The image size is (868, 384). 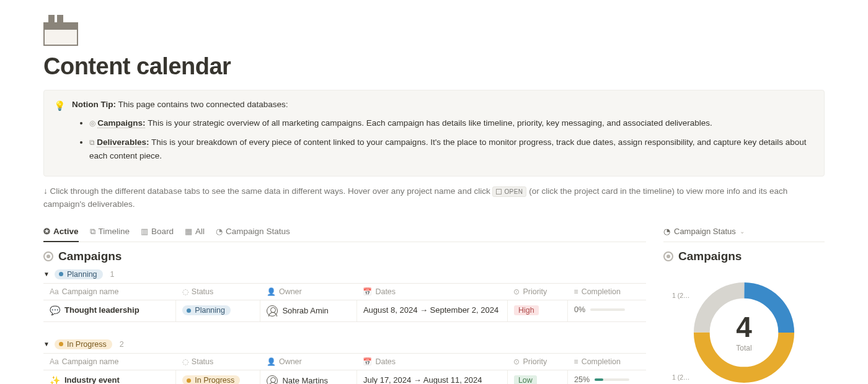 What do you see at coordinates (55, 380) in the screenshot?
I see `row-emoji-icon: ✨` at bounding box center [55, 380].